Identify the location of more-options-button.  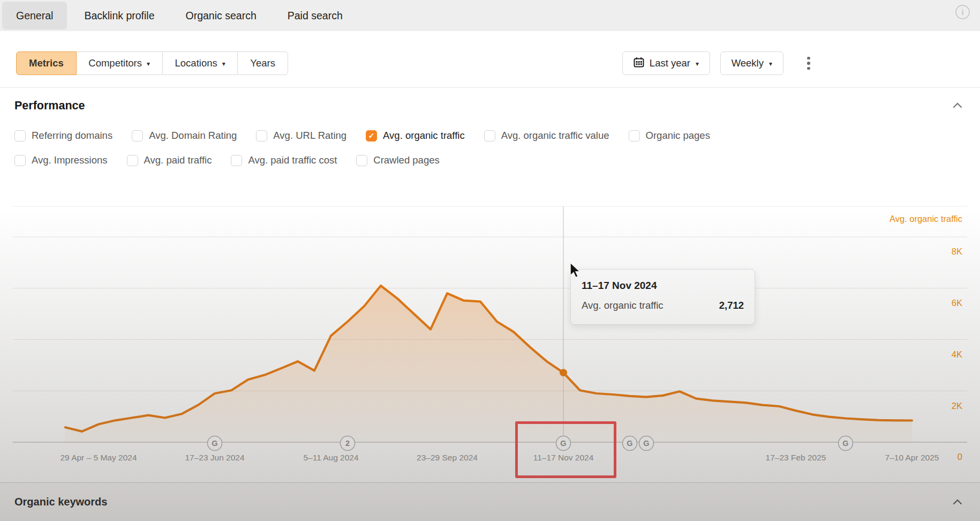
(809, 63).